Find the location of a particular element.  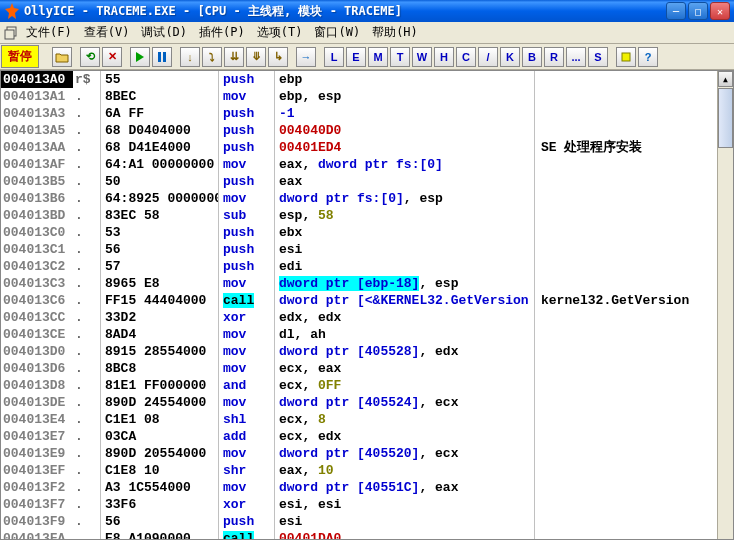

disasm-row: 004013FA.E8 A1090000call00401DA0 is located at coordinates (359, 534).